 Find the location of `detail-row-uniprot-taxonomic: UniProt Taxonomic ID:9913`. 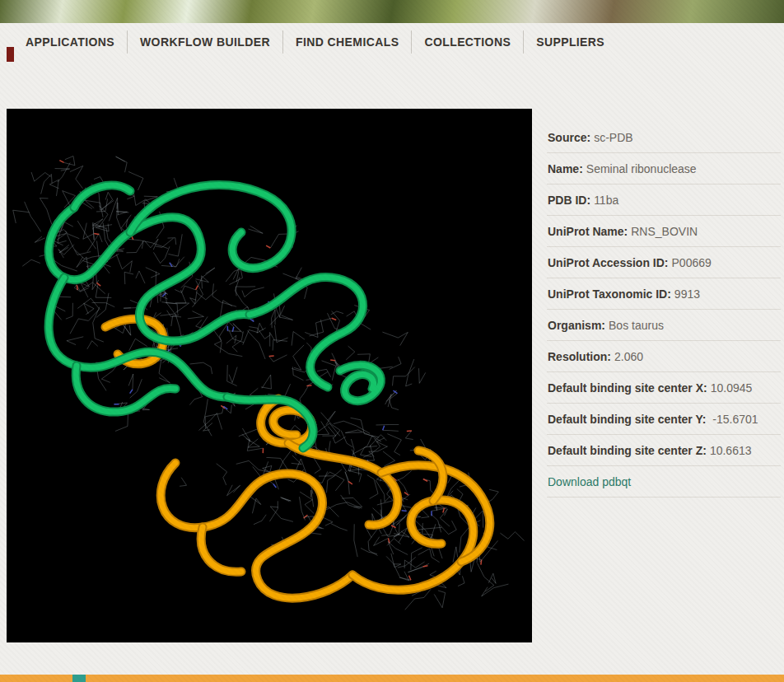

detail-row-uniprot-taxonomic: UniProt Taxonomic ID:9913 is located at coordinates (664, 294).